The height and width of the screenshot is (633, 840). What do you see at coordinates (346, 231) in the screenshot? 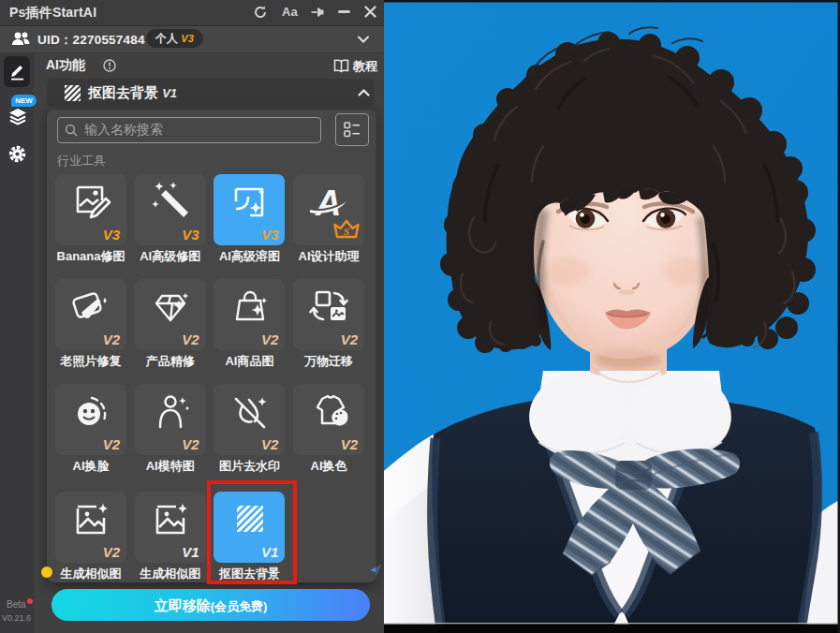
I see `svg-text: S` at bounding box center [346, 231].